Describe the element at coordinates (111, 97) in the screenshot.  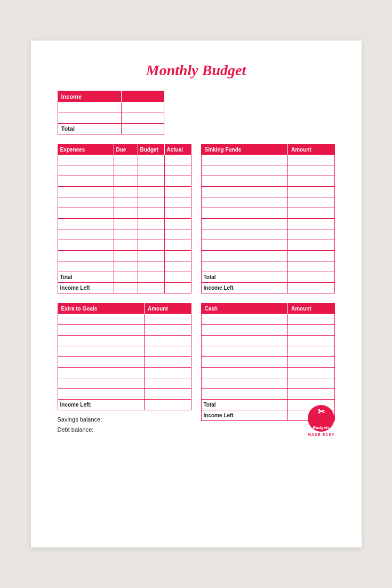
I see `income-header-row: Income` at that location.